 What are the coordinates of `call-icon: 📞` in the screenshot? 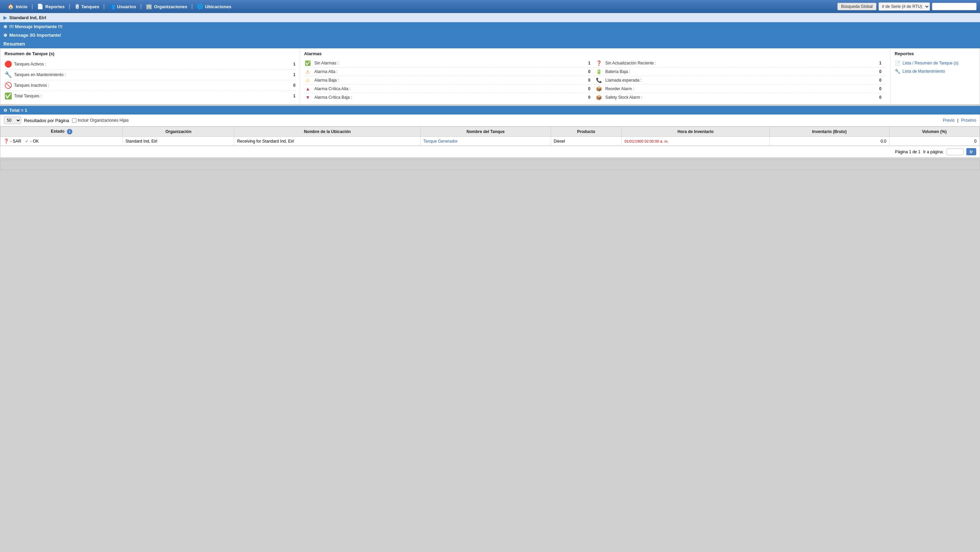 It's located at (599, 80).